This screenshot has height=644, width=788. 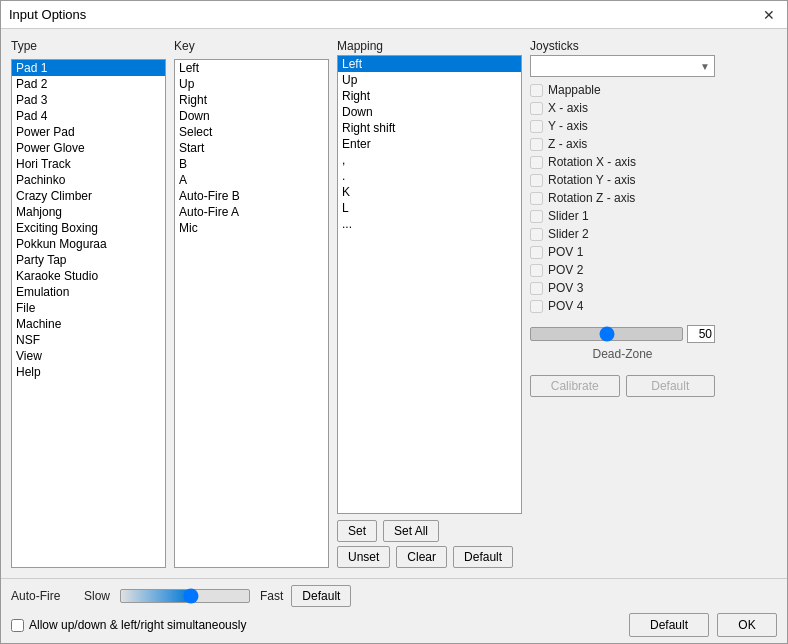 What do you see at coordinates (568, 108) in the screenshot?
I see `joystick-checkbox-label: X - axis` at bounding box center [568, 108].